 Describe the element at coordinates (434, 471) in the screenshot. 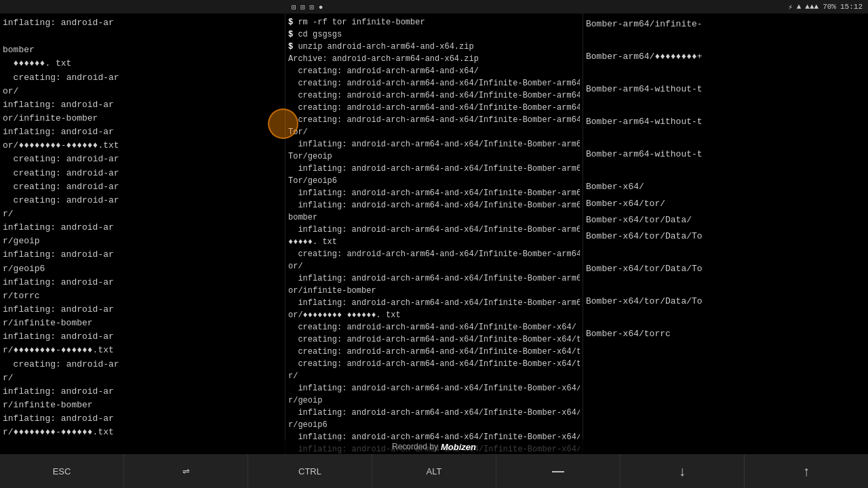

I see `alt-button: ALT` at that location.